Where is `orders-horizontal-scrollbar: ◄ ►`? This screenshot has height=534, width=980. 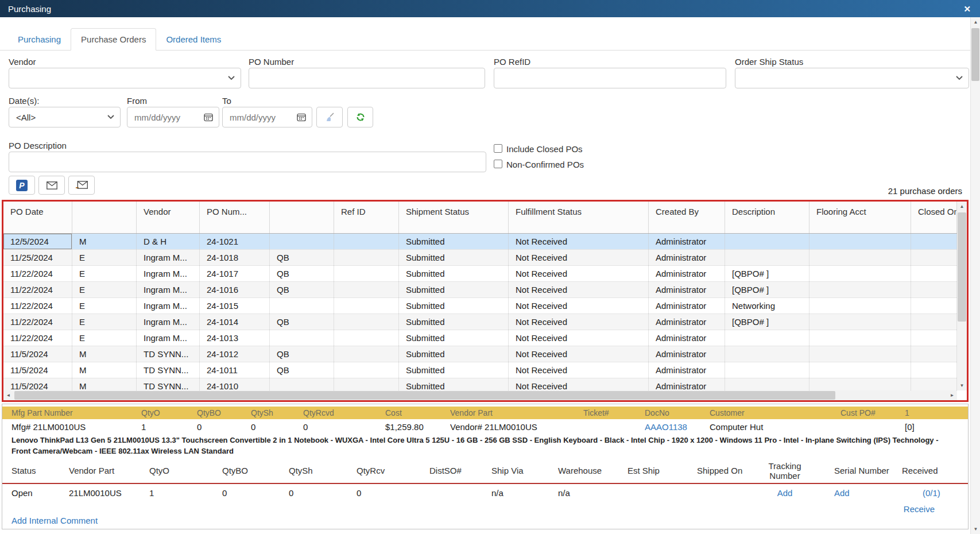
orders-horizontal-scrollbar: ◄ ► is located at coordinates (480, 395).